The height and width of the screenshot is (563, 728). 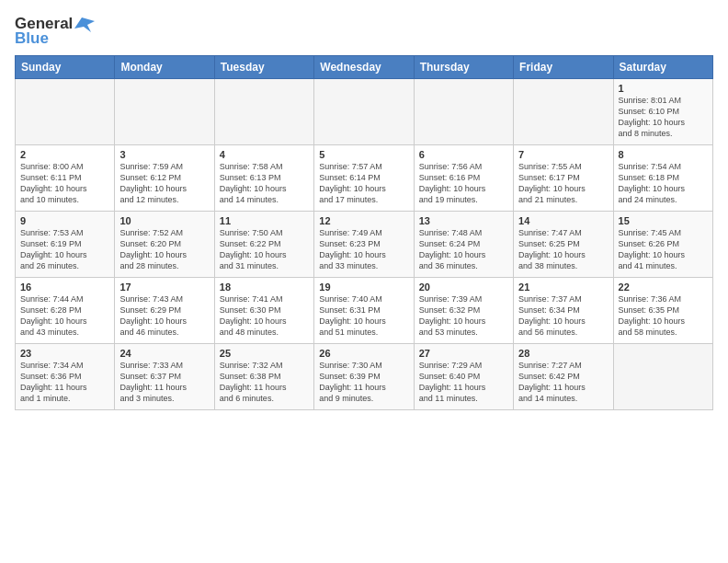 What do you see at coordinates (563, 353) in the screenshot?
I see `day-number: 28` at bounding box center [563, 353].